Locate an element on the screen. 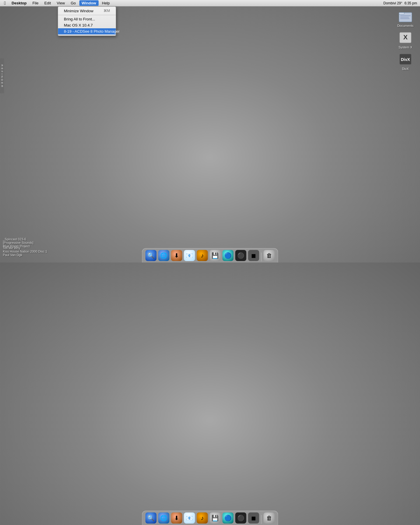  menubar-left-top:  Desktop File Edit View Go Window Help is located at coordinates (56, 3).